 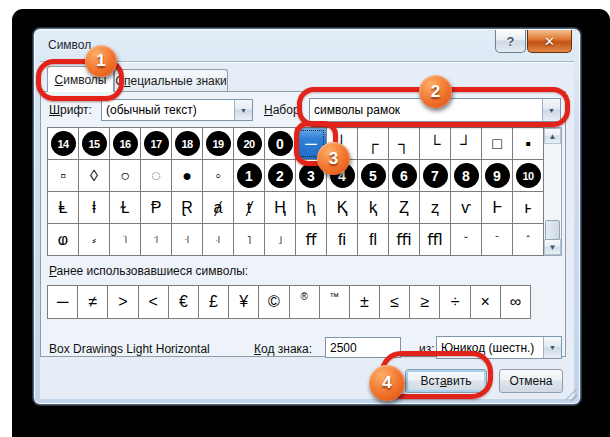 What do you see at coordinates (156, 144) in the screenshot?
I see `symbol-cell: 17` at bounding box center [156, 144].